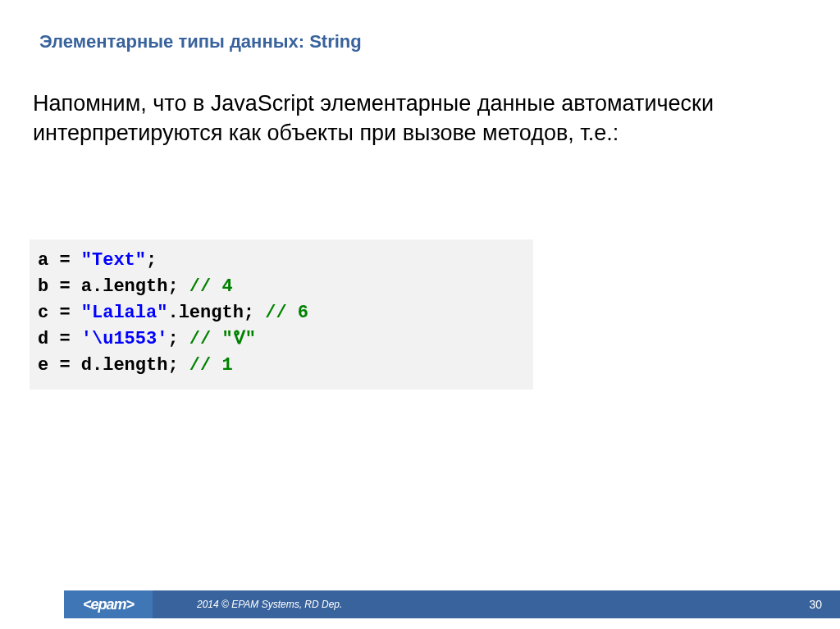 This screenshot has height=629, width=840. What do you see at coordinates (452, 604) in the screenshot?
I see `footer-bar` at bounding box center [452, 604].